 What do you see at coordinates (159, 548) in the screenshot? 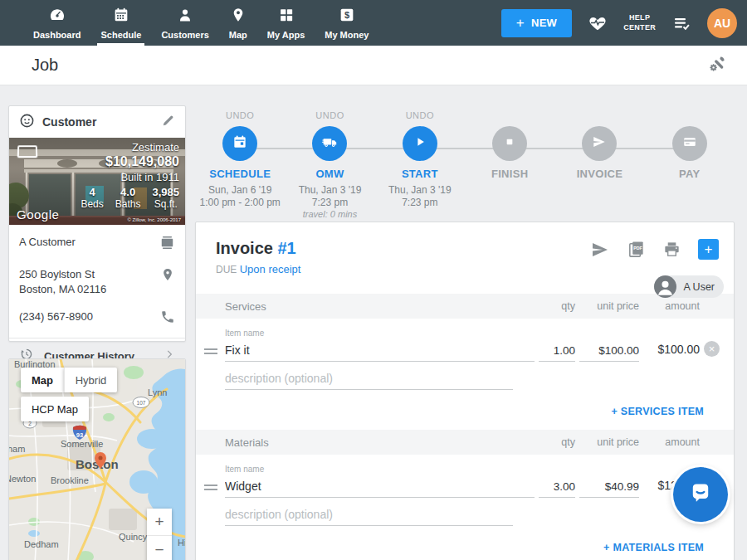
I see `zoom-out-button: −` at bounding box center [159, 548].